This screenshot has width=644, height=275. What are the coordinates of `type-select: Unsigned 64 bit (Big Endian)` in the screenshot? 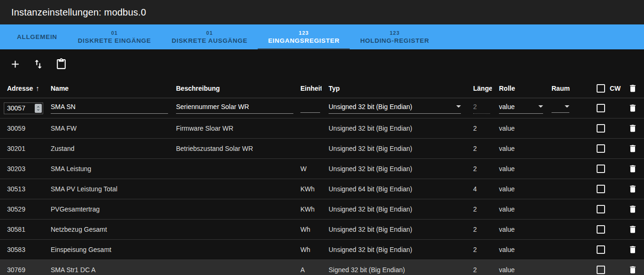 It's located at (370, 189).